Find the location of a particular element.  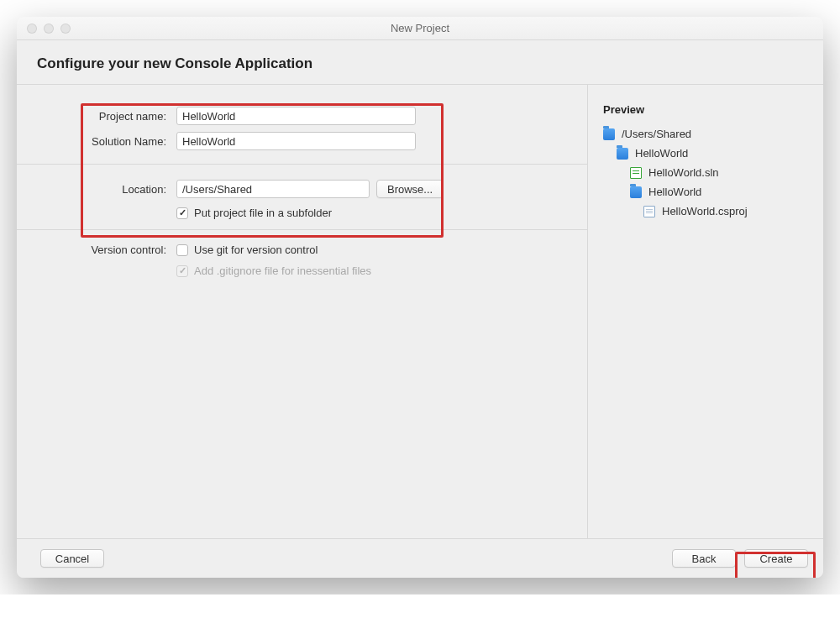

solution-name-input is located at coordinates (296, 141).